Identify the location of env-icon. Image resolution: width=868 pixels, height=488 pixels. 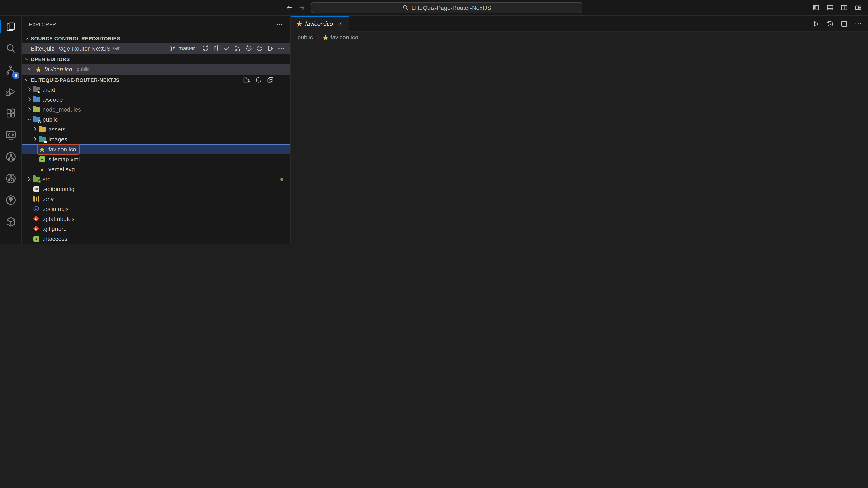
(36, 199).